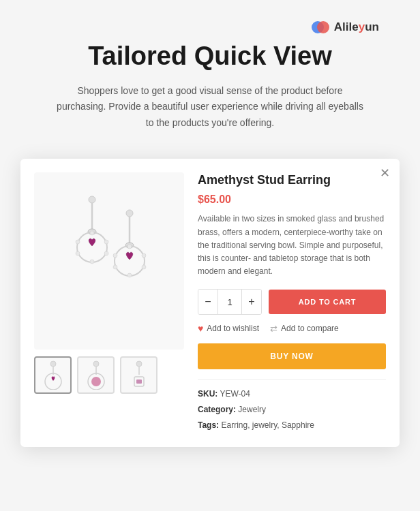  I want to click on quantity-increase-button: +, so click(252, 302).